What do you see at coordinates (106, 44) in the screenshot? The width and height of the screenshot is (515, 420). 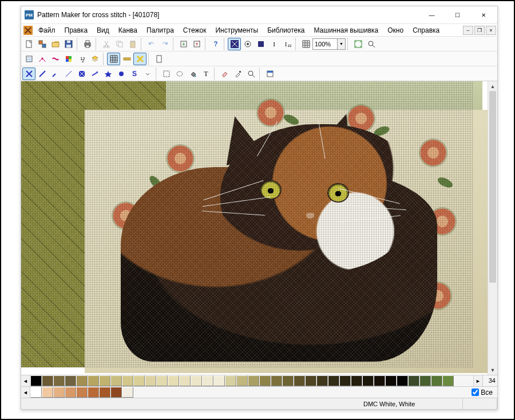 I see `cut-button` at bounding box center [106, 44].